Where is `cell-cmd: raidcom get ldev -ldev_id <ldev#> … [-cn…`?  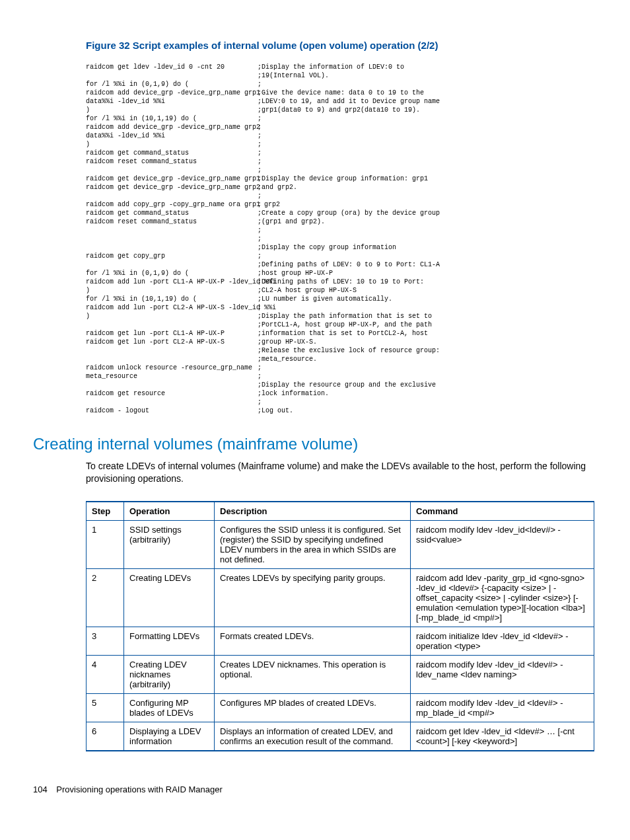 cell-cmd: raidcom get ldev -ldev_id <ldev#> … [-cn… is located at coordinates (503, 736).